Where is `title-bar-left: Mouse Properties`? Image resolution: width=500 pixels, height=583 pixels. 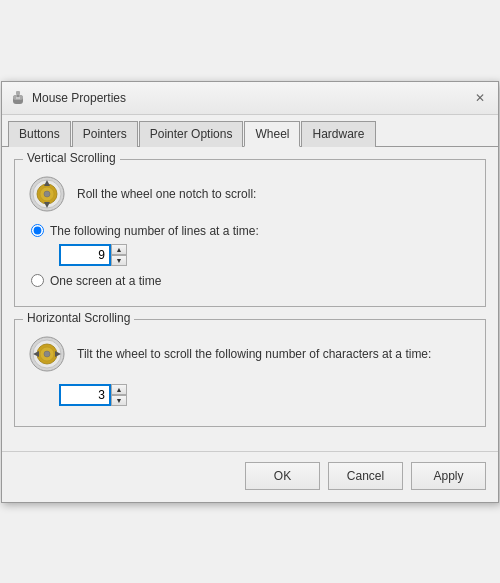
title-bar-left: Mouse Properties is located at coordinates (68, 98).